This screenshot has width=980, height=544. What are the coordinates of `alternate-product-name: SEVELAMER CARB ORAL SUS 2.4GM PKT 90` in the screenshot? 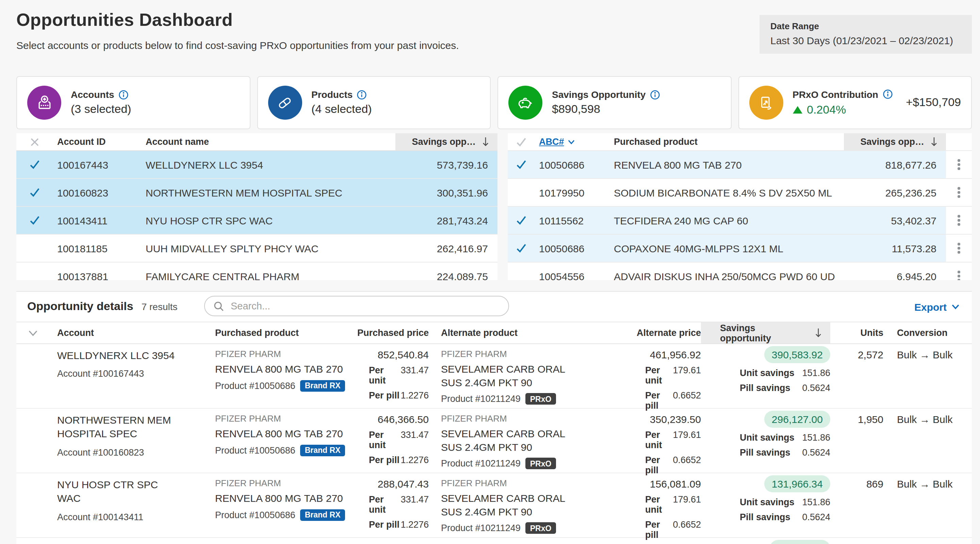 It's located at (511, 440).